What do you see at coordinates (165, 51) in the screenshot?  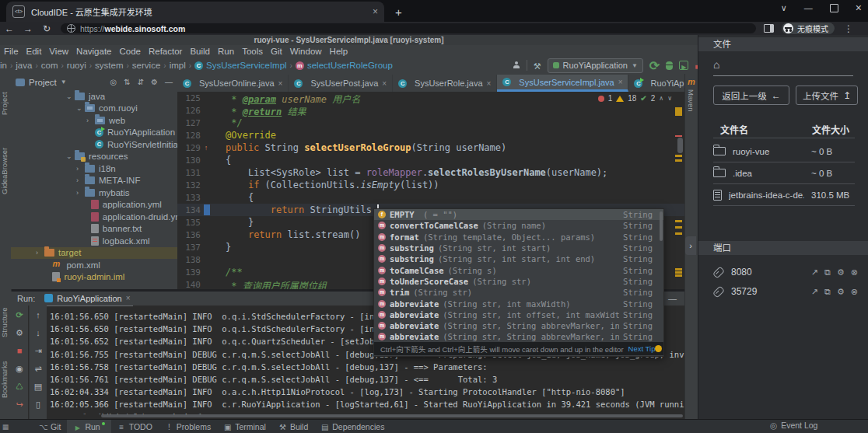 I see `menu-refactor: Refactor` at bounding box center [165, 51].